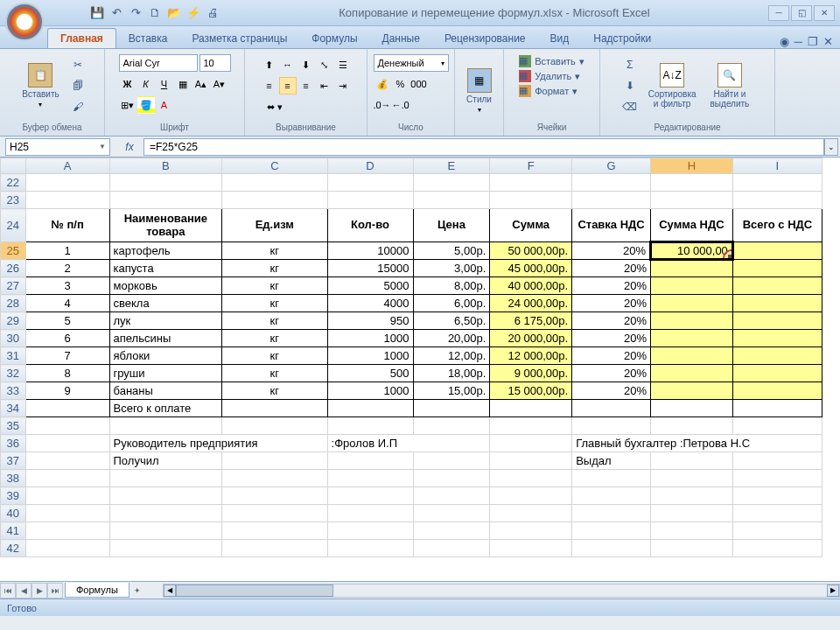 The image size is (840, 630). I want to click on row-header-26: 26, so click(14, 269).